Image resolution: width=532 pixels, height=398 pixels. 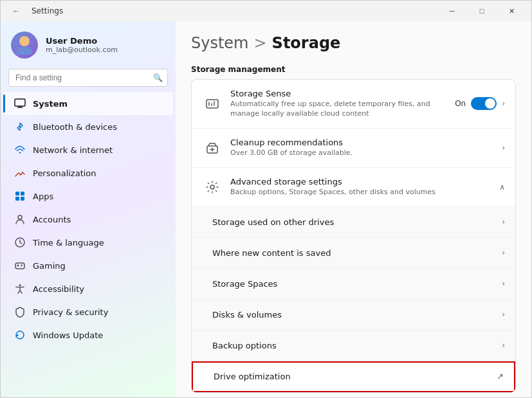 I want to click on gaming-label: Gaming, so click(x=49, y=266).